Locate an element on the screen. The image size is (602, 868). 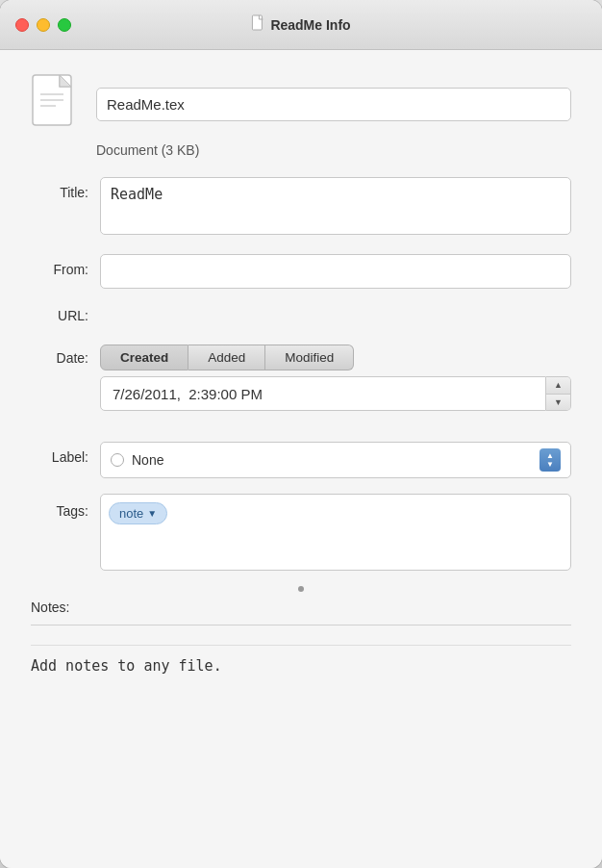
date-label: Date: is located at coordinates (60, 355).